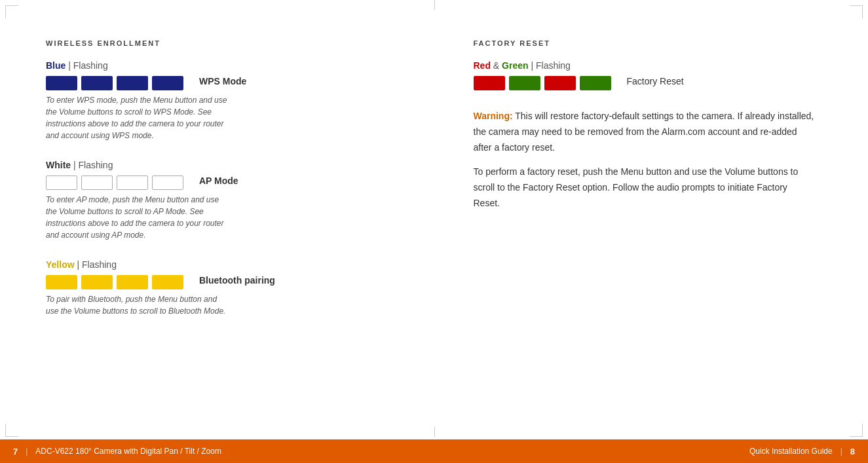 Image resolution: width=868 pixels, height=463 pixels. Describe the element at coordinates (115, 183) in the screenshot. I see `white-led-blocks` at that location.